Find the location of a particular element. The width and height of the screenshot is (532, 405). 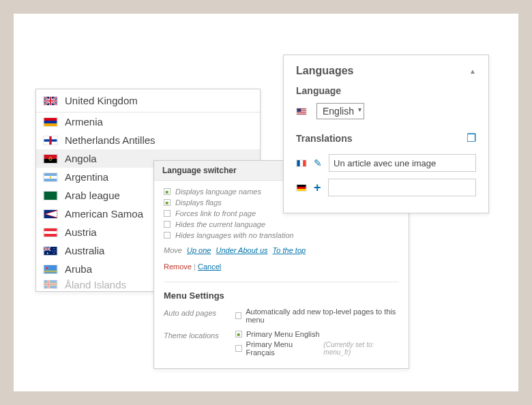

theme-loc-hint: (Currently set to: menu_fr) is located at coordinates (361, 348).